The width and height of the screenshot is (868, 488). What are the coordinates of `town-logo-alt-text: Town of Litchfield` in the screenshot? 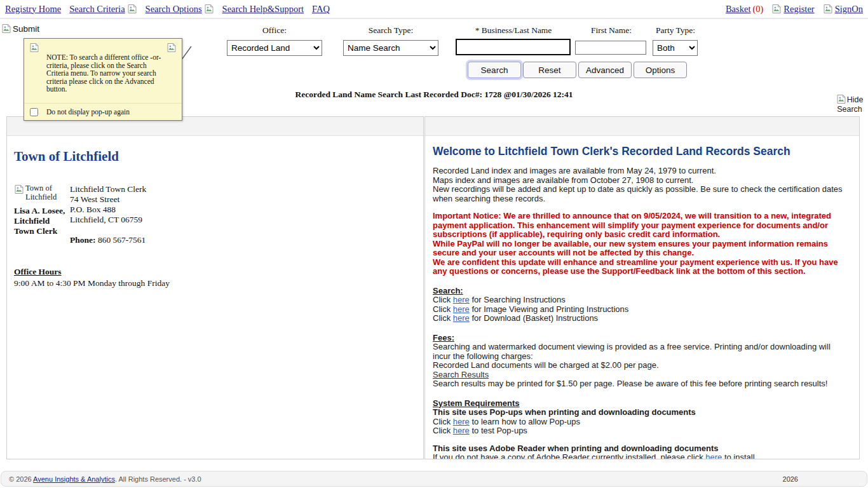 It's located at (48, 193).